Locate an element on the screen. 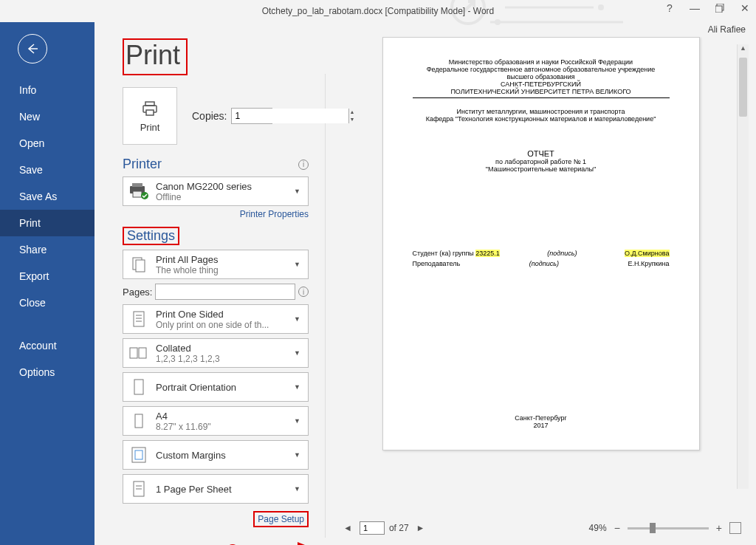 Image resolution: width=756 pixels, height=545 pixels. paper-size-selector: A4 8.27" x 11.69" ▼ is located at coordinates (216, 421).